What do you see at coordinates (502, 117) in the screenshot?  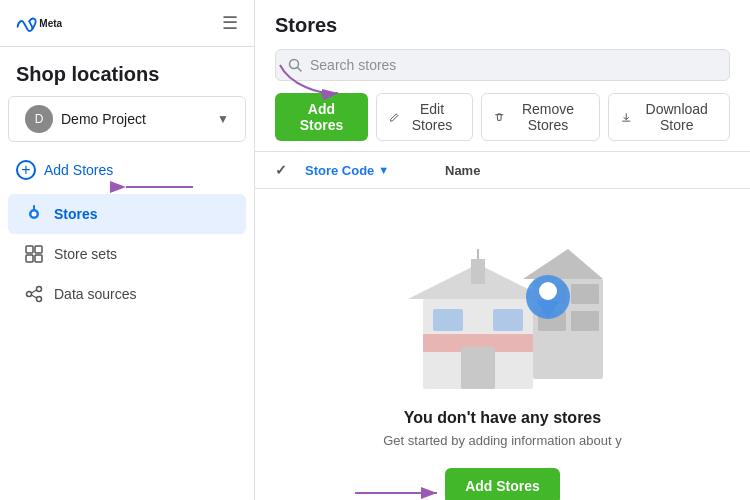 I see `toolbar: Add Stores Edit Stores Remove Stores` at bounding box center [502, 117].